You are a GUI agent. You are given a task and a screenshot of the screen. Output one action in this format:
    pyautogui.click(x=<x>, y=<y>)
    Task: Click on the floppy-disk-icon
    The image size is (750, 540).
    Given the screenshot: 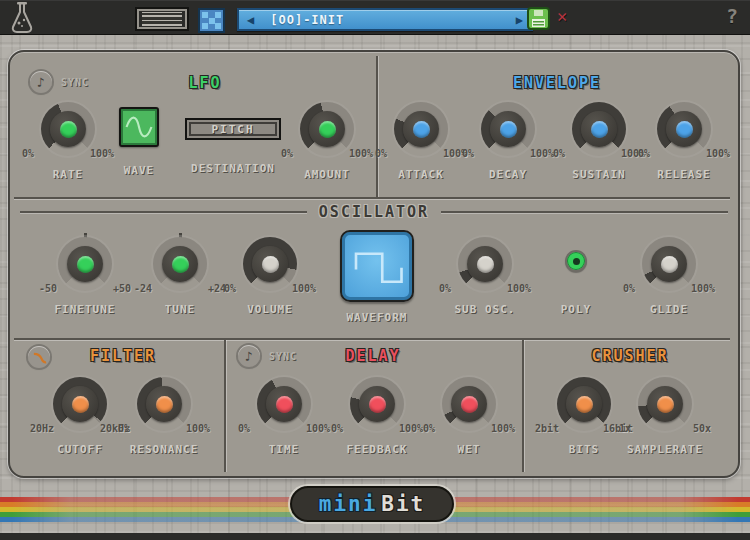 What is the action you would take?
    pyautogui.click(x=538, y=18)
    